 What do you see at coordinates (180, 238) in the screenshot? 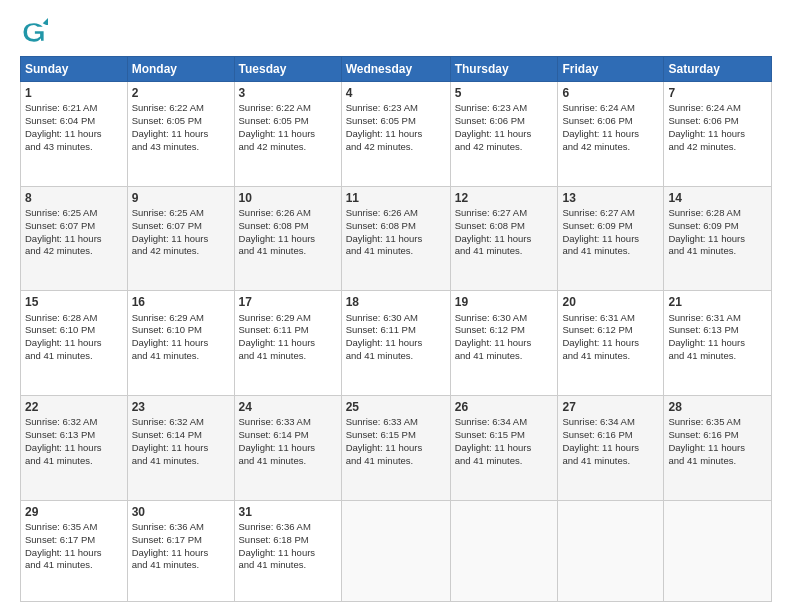
I see `calendar-cell: 9Sunrise: 6:25 AMSunset: 6:07 PMDaylight…` at bounding box center [180, 238].